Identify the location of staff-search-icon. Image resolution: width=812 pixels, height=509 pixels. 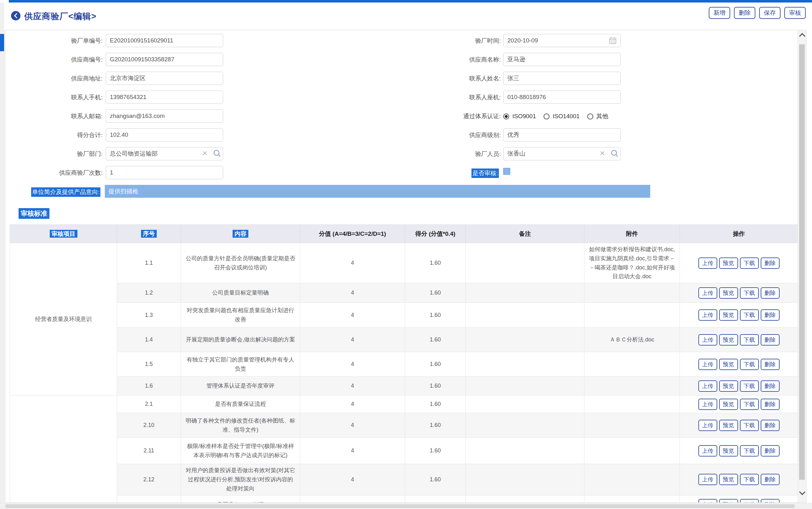
(615, 154).